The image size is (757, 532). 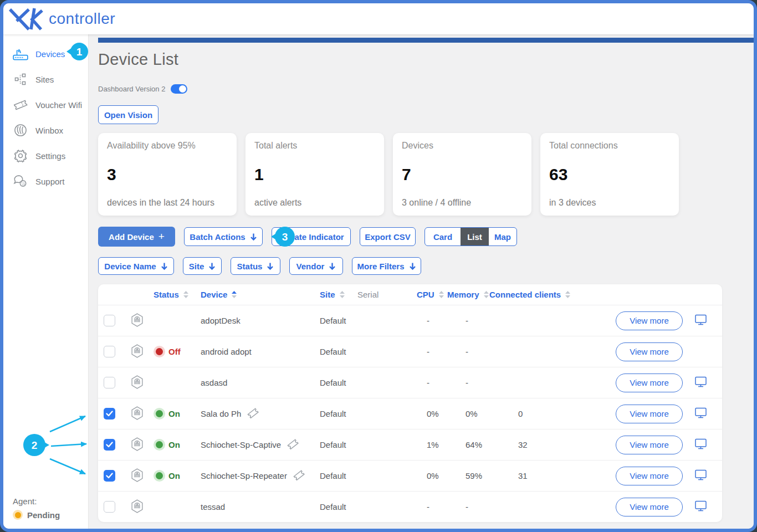 I want to click on table-row: Offandroid adoptDefault--View more, so click(x=410, y=351).